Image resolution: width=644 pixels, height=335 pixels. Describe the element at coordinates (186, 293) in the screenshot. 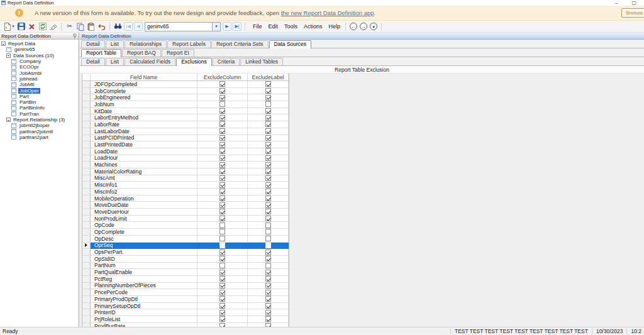

I see `grid-row-pricepercode: PricePerCode` at that location.